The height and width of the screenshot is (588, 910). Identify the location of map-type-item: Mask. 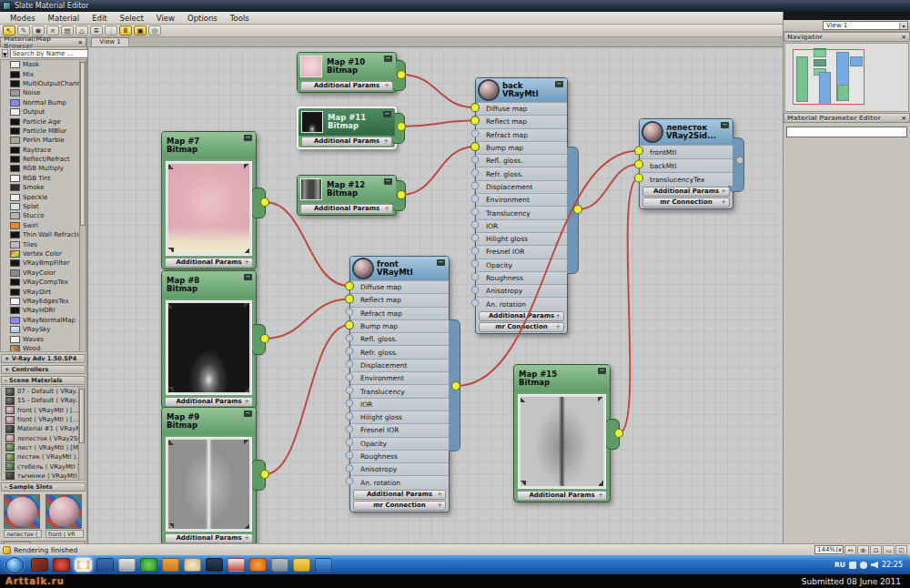
(44, 65).